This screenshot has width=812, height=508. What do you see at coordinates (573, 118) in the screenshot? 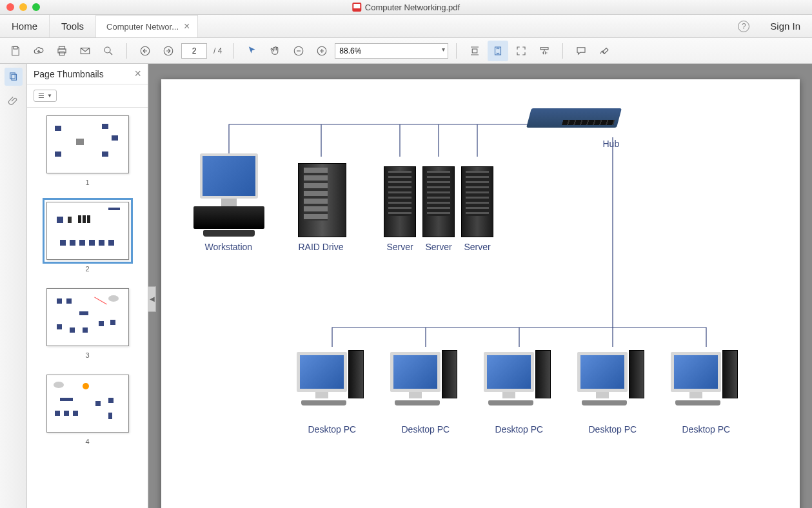
I see `hub-device` at bounding box center [573, 118].